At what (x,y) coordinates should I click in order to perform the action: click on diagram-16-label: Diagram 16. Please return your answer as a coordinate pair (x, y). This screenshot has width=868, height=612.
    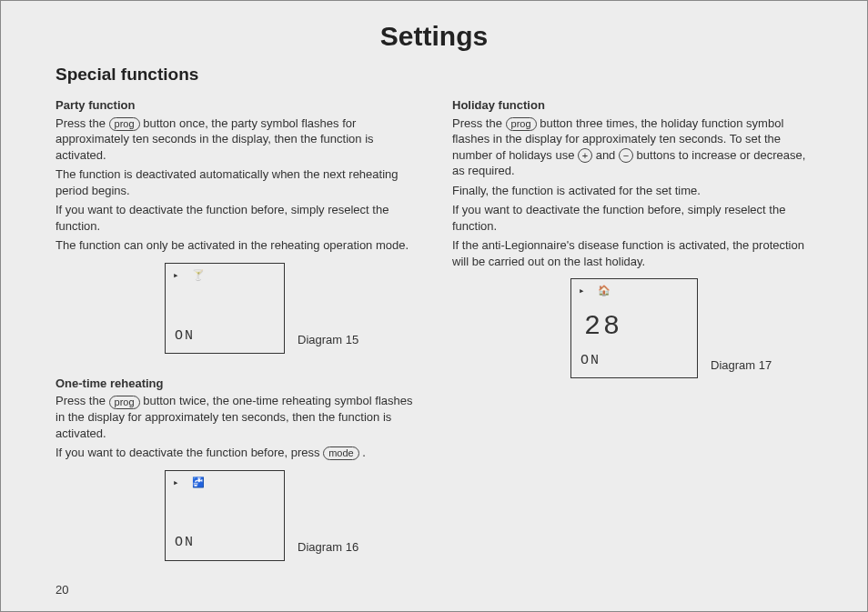
    Looking at the image, I should click on (328, 547).